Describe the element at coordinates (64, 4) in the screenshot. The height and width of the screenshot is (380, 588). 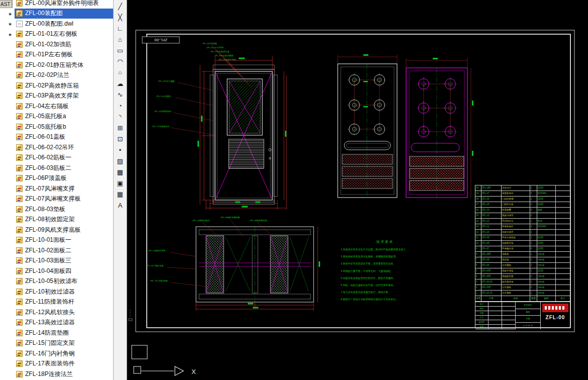
I see `file-list-item: ZFL-00风淋室外购件明细表` at that location.